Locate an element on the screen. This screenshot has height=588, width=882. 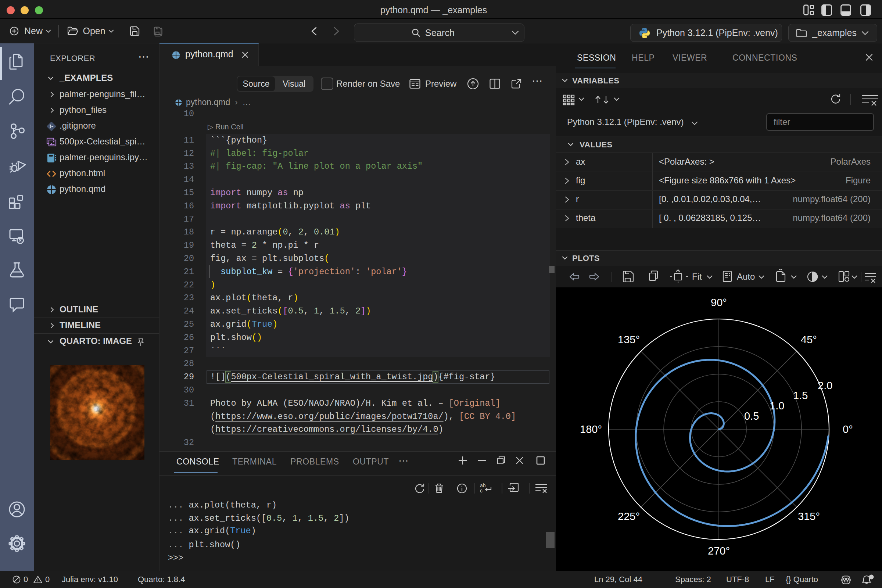
svg-text: 1.0 is located at coordinates (777, 406).